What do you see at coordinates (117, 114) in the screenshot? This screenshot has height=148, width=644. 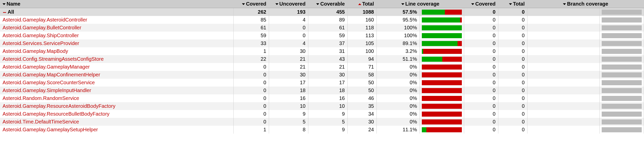 I see `row-name: Asteroid.Gameplay.ResourceBulletBodyFact…` at bounding box center [117, 114].